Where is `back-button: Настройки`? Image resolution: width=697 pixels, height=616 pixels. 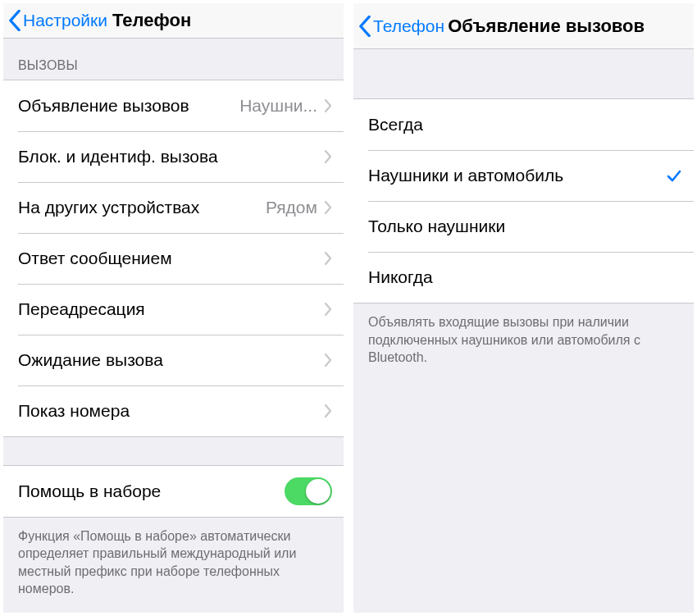 back-button: Настройки is located at coordinates (57, 21).